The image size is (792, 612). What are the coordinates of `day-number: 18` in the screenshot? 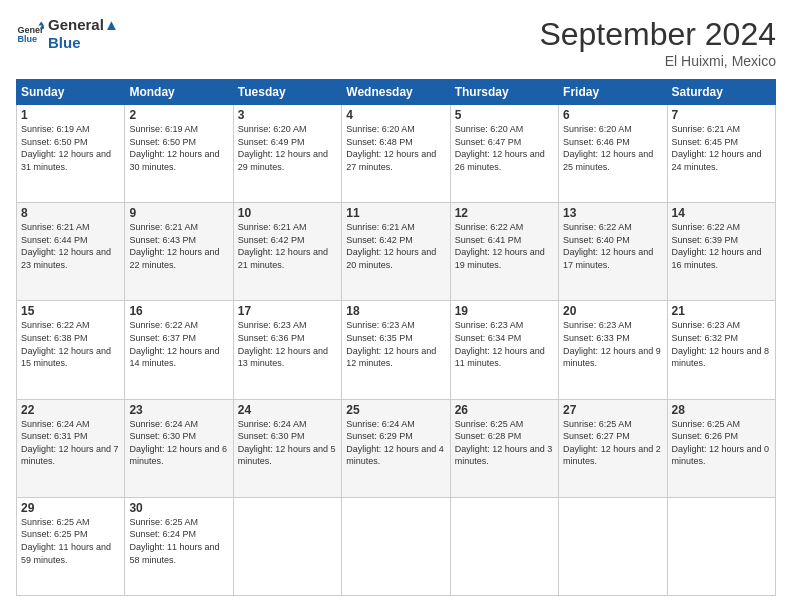 It's located at (396, 311).